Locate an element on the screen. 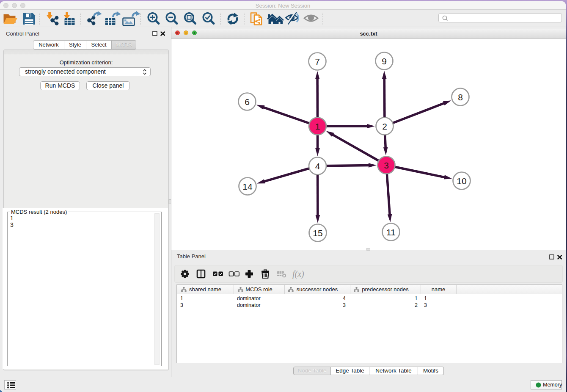 This screenshot has width=567, height=392. svg-text: 10 is located at coordinates (461, 181).